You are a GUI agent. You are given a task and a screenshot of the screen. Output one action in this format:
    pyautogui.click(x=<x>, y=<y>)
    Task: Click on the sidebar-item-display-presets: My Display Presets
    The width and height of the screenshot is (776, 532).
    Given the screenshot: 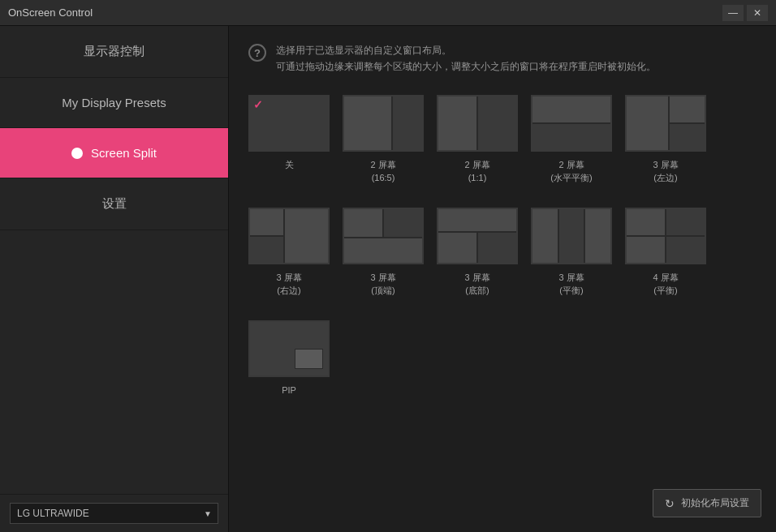 What is the action you would take?
    pyautogui.click(x=114, y=103)
    